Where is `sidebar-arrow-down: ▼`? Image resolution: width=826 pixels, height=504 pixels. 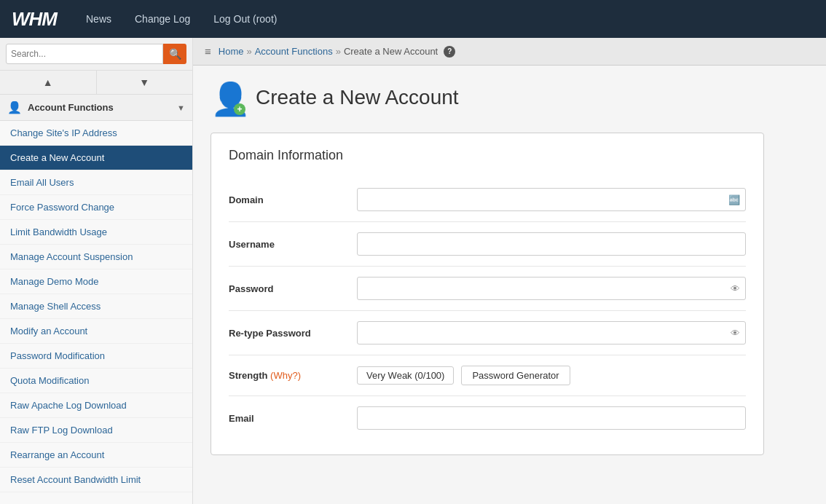 sidebar-arrow-down: ▼ is located at coordinates (145, 82).